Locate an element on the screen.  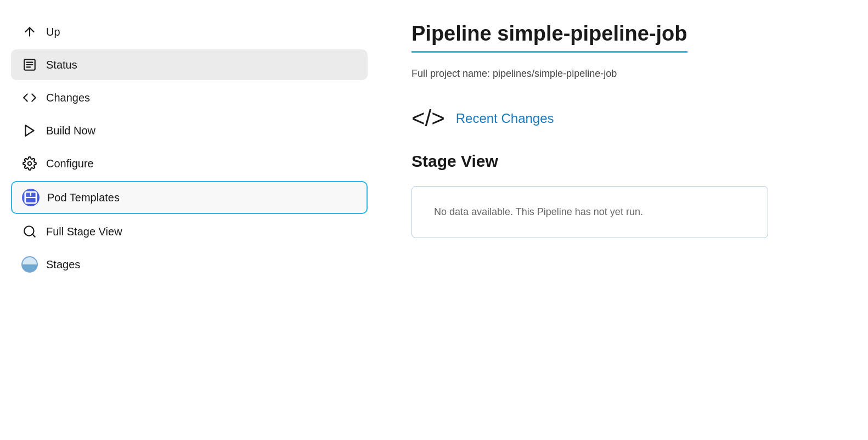
sidebar-item-full-stage-view-label: Full Stage View is located at coordinates (84, 232).